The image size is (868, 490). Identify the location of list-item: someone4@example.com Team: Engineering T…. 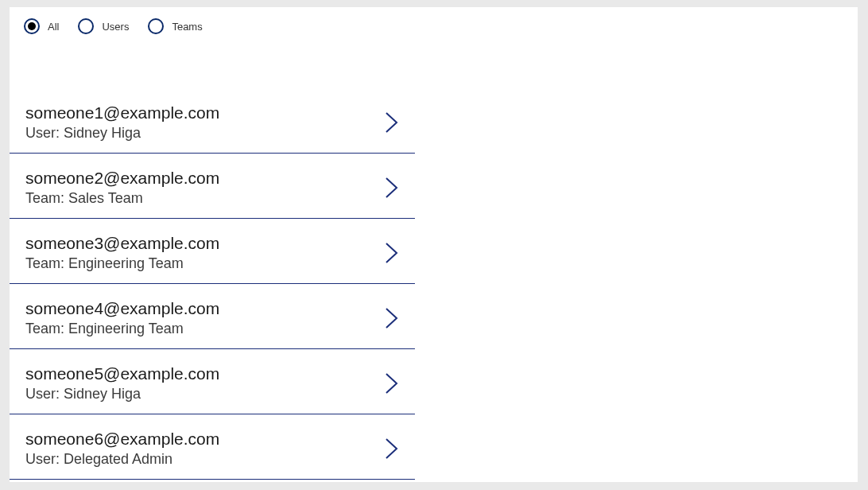
(212, 317).